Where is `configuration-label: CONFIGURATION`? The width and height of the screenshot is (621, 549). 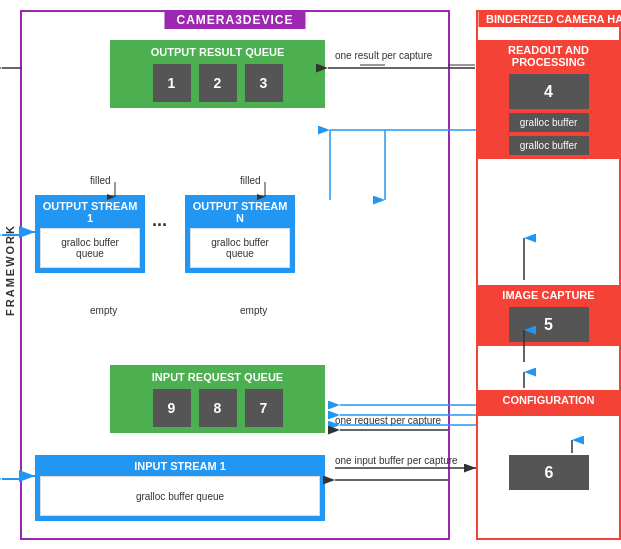
configuration-label: CONFIGURATION is located at coordinates (548, 400).